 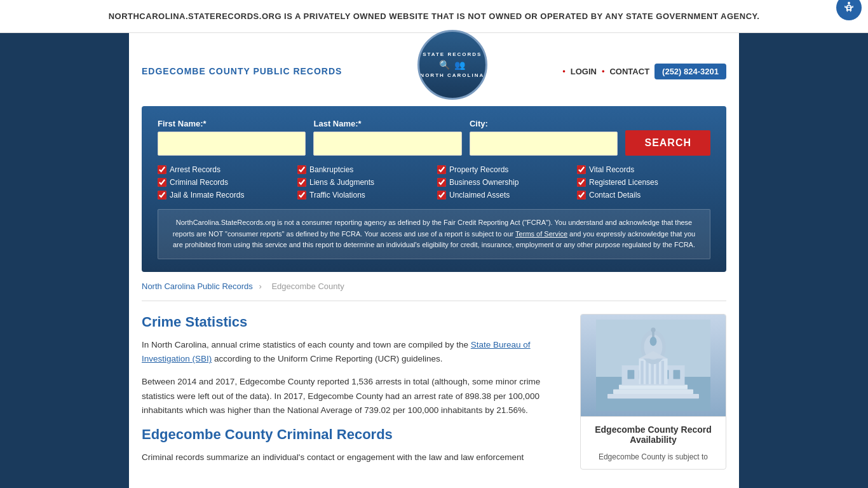 What do you see at coordinates (224, 182) in the screenshot?
I see `checkbox-item: Criminal Records` at bounding box center [224, 182].